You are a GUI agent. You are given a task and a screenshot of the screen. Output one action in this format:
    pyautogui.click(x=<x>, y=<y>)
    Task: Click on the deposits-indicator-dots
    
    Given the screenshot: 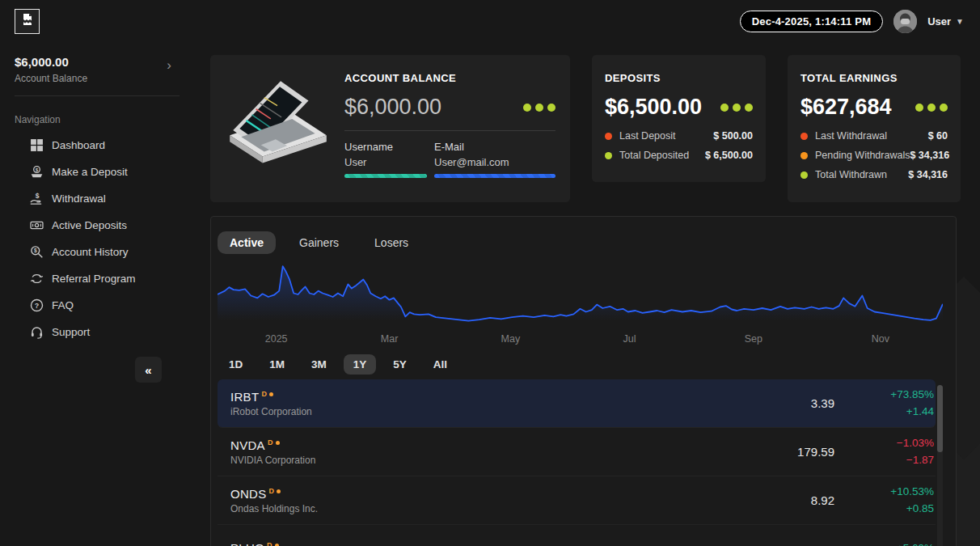 What is the action you would take?
    pyautogui.click(x=737, y=108)
    